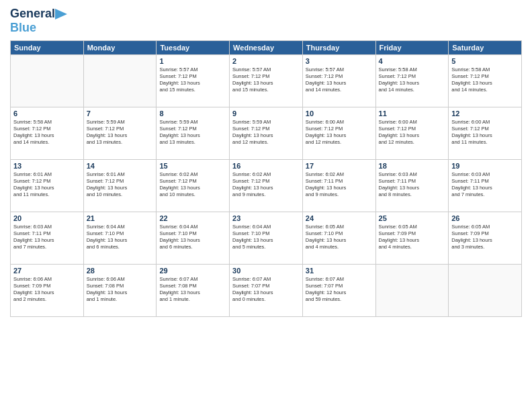 The width and height of the screenshot is (532, 411). What do you see at coordinates (412, 166) in the screenshot?
I see `day-number: 18` at bounding box center [412, 166].